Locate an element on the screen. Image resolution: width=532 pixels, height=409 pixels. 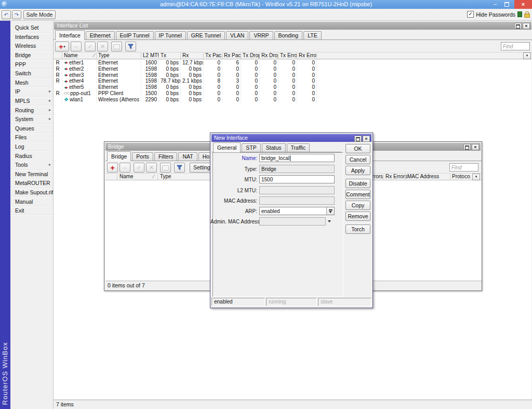
tab-ethernet: Ethernet is located at coordinates (100, 35).